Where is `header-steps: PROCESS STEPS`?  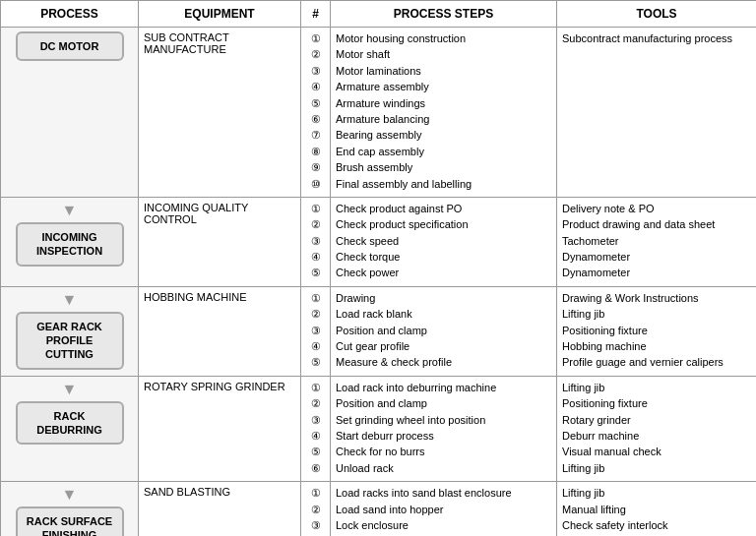
header-steps: PROCESS STEPS is located at coordinates (444, 14).